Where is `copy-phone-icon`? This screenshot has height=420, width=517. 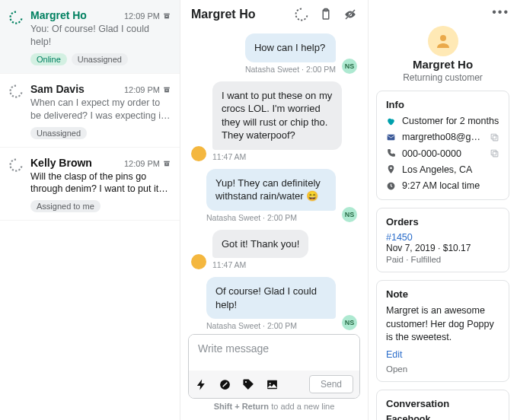 copy-phone-icon is located at coordinates (495, 154).